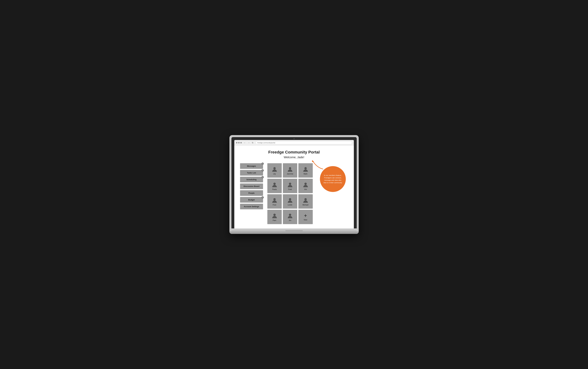 The height and width of the screenshot is (369, 588). I want to click on page-content: Freedge Community Portal Welcome, Jade! …, so click(294, 187).